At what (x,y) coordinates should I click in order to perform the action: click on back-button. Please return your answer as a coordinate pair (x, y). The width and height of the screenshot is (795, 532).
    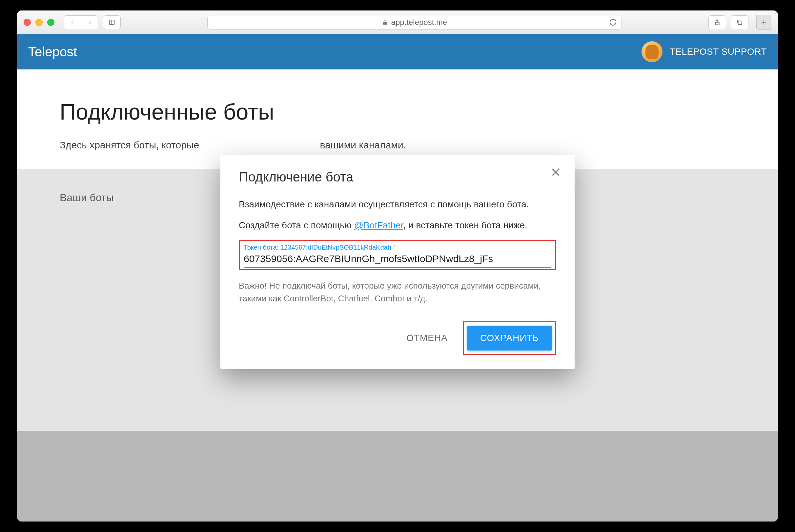
    Looking at the image, I should click on (73, 22).